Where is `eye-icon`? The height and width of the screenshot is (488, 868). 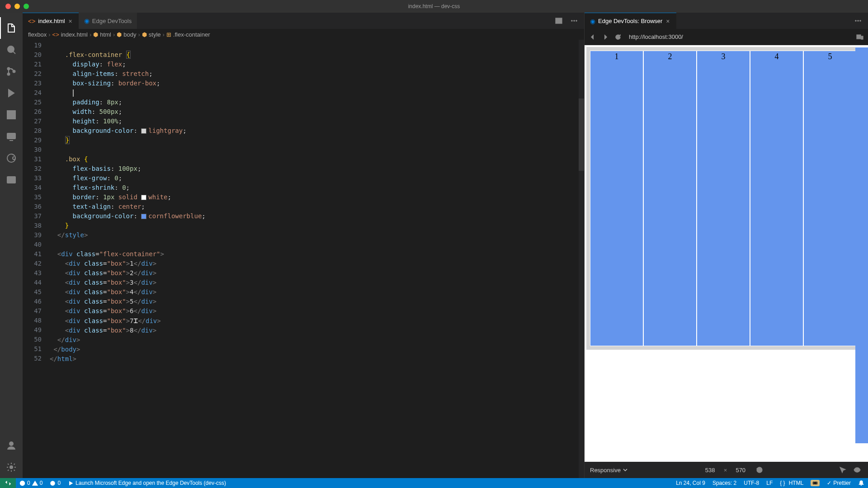
eye-icon is located at coordinates (857, 470).